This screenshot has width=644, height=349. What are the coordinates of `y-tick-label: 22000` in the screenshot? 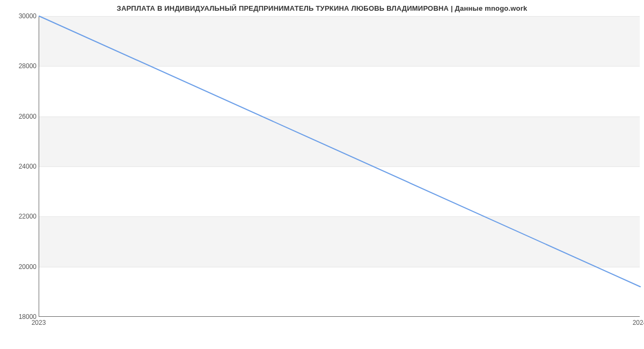 It's located at (20, 216).